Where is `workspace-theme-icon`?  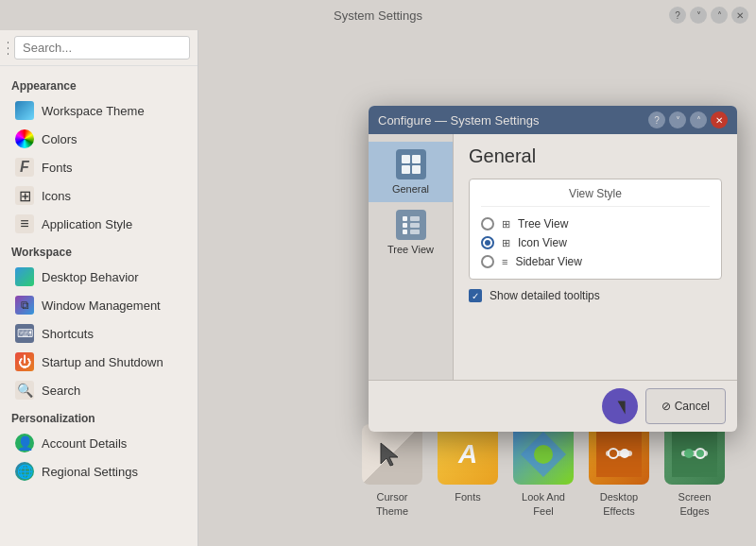 workspace-theme-icon is located at coordinates (25, 111).